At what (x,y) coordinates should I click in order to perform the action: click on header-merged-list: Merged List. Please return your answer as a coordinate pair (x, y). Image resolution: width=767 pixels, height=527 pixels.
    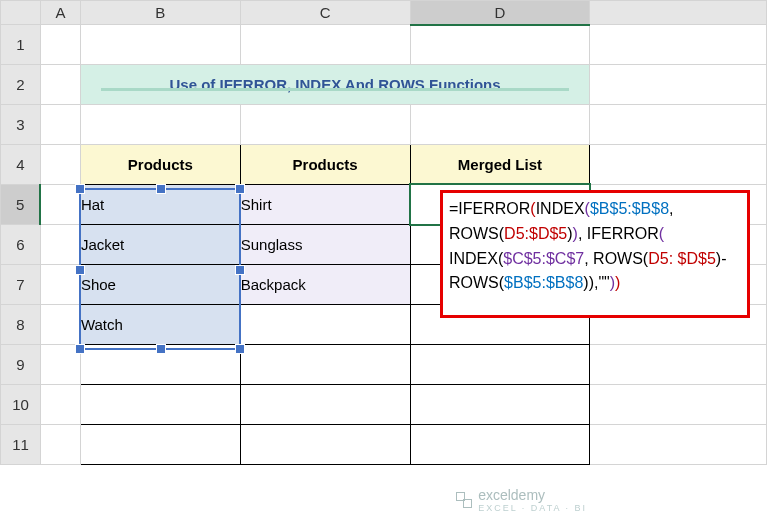
    Looking at the image, I should click on (500, 165).